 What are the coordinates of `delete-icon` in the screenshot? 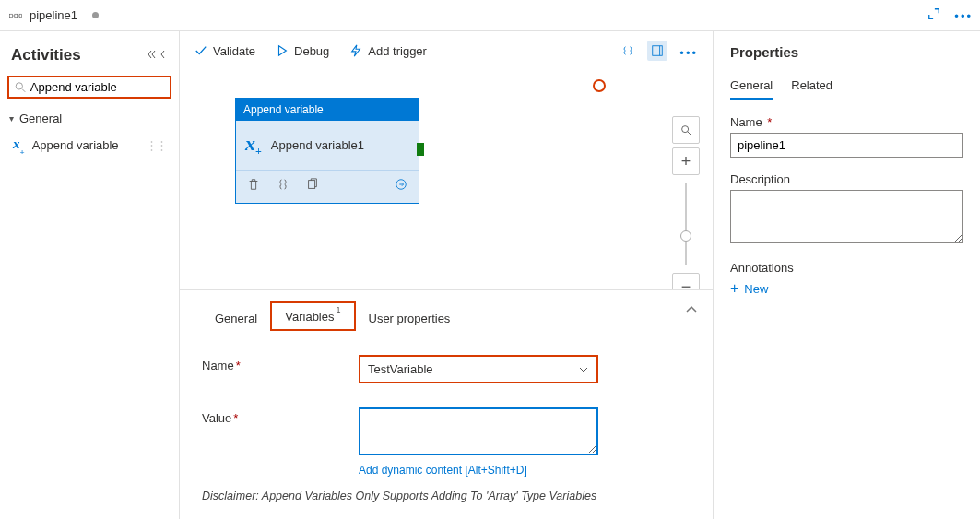 It's located at (254, 186).